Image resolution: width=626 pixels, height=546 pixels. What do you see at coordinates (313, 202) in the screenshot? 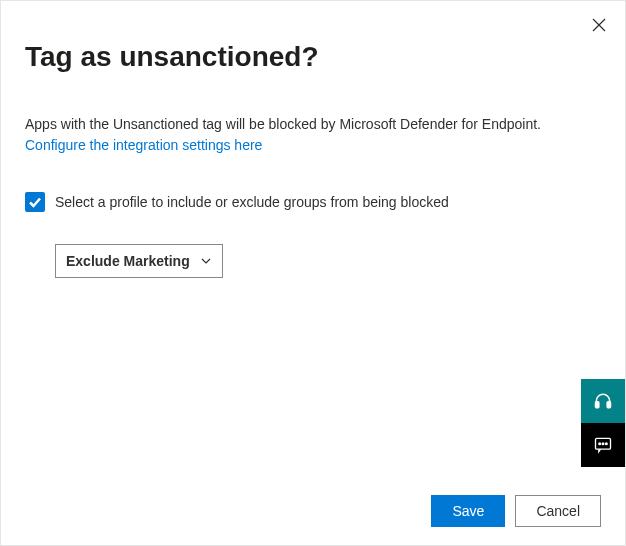
I see `profile-checkbox-row: Select a profile to include or exclude g…` at bounding box center [313, 202].